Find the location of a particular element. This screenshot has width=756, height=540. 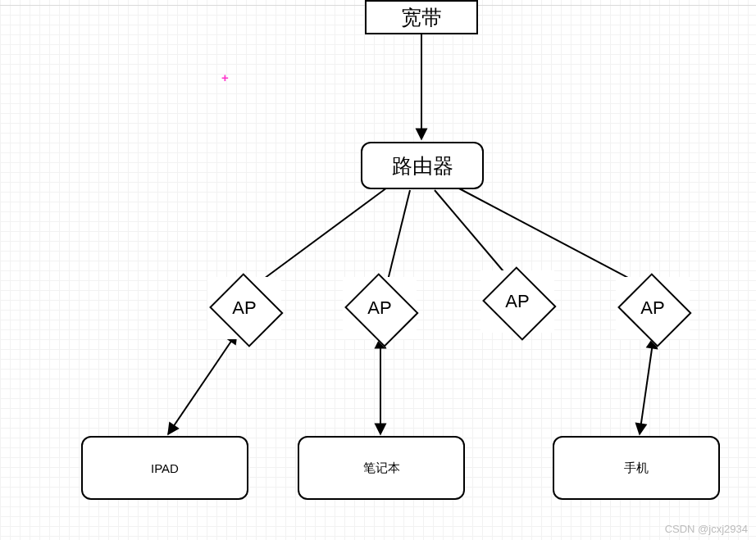

edge-router-ap4 is located at coordinates (557, 240).